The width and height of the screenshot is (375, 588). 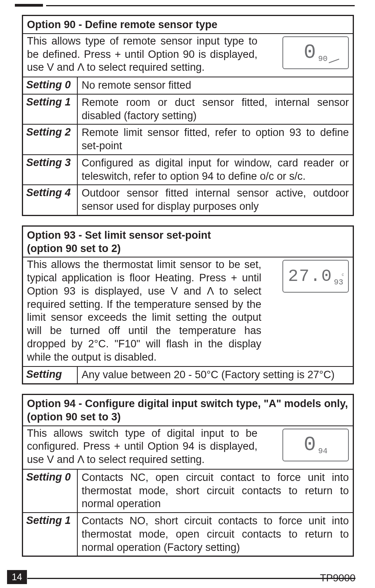 I want to click on lcd-strike-icon, so click(x=334, y=61).